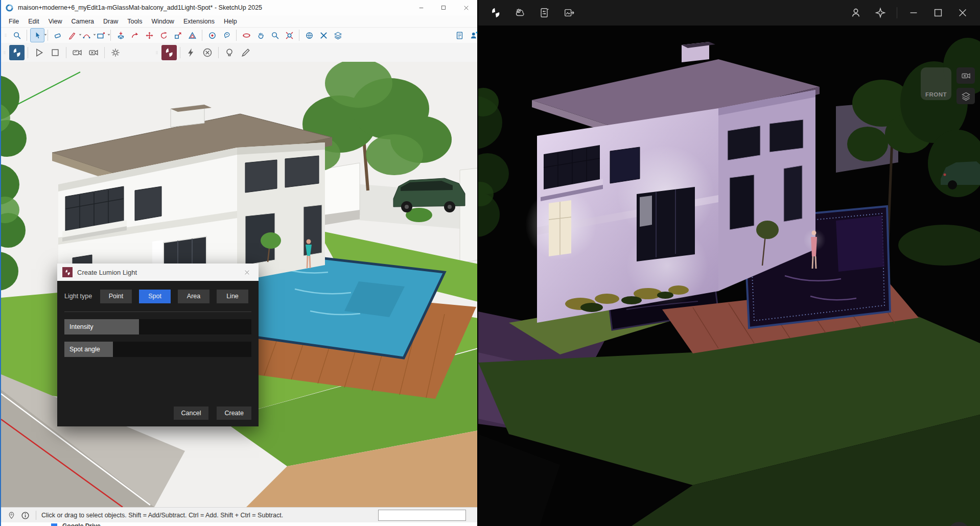  I want to click on dialog-title: Create Lumion Light, so click(107, 273).